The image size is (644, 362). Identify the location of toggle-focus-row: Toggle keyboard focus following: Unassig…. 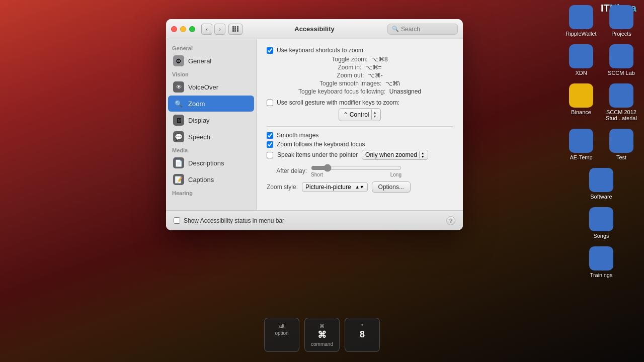
(360, 92).